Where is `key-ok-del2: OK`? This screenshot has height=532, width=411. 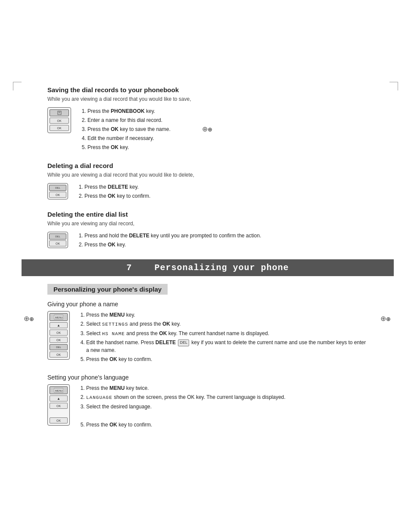
key-ok-del2: OK is located at coordinates (58, 243).